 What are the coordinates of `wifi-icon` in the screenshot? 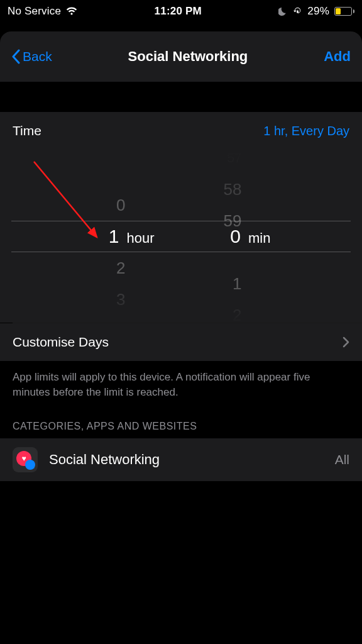 It's located at (72, 11).